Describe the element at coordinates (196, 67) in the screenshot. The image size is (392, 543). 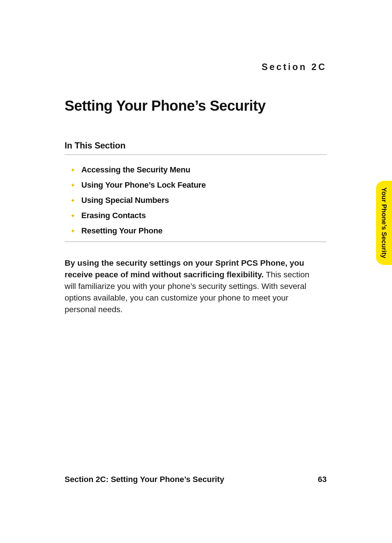
I see `section-label: Section 2C` at that location.